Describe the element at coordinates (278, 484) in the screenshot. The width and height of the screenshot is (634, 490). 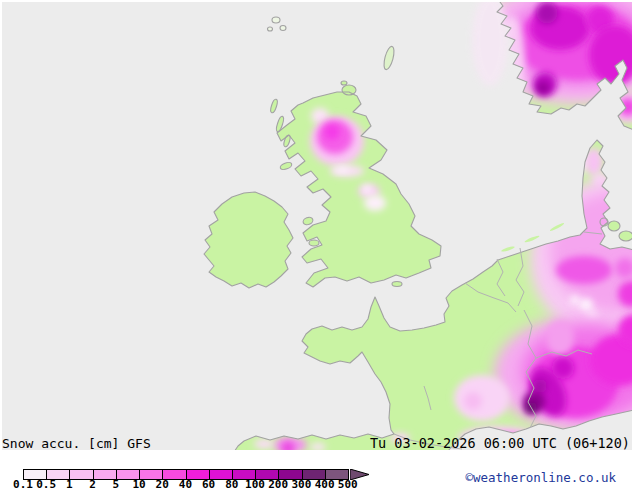
I see `colorbar-tick-label: 200` at that location.